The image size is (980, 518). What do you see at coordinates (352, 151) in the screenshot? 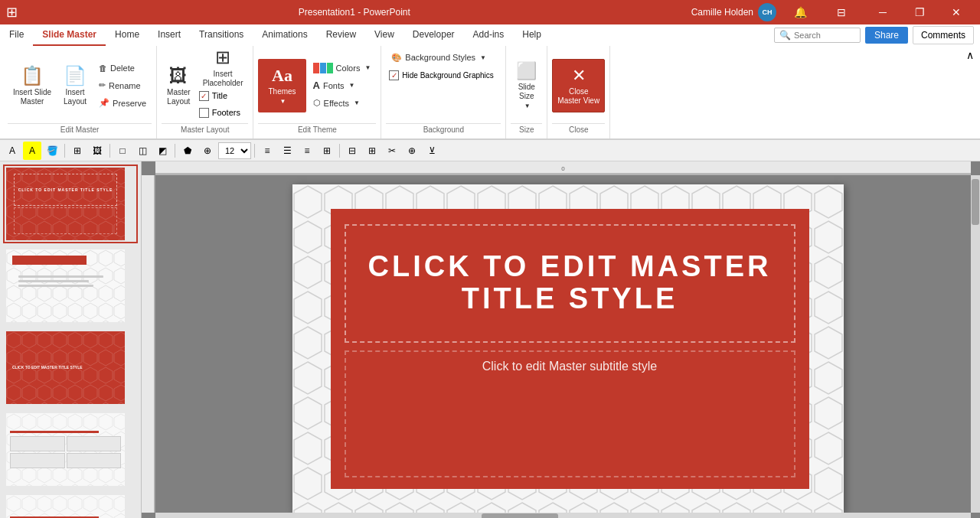
I see `screen-mode-button: ⊟` at bounding box center [352, 151].